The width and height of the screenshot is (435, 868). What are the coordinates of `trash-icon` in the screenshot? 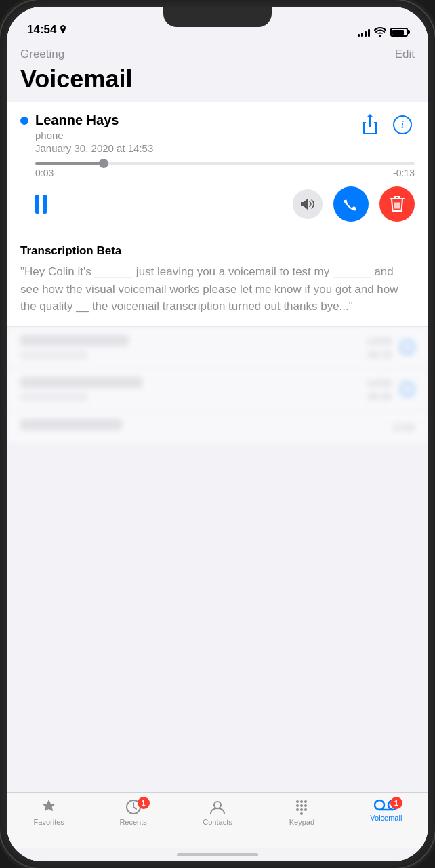 It's located at (397, 204).